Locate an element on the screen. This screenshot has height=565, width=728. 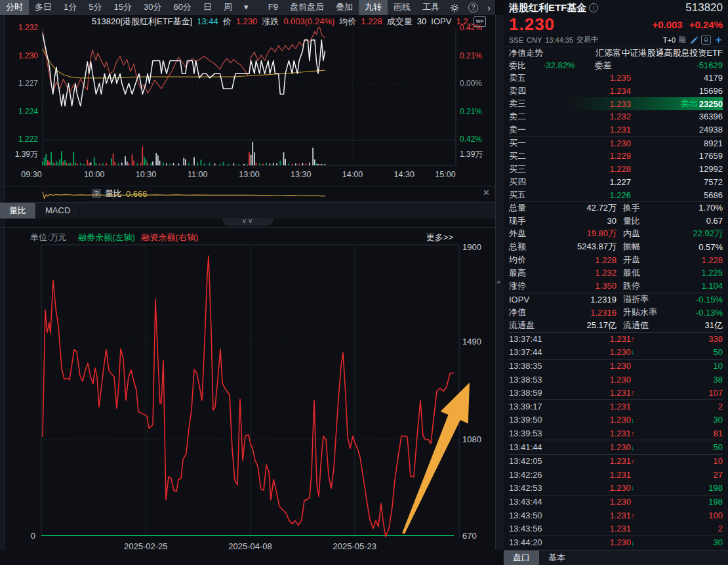
order-price: 1.235 is located at coordinates (585, 77).